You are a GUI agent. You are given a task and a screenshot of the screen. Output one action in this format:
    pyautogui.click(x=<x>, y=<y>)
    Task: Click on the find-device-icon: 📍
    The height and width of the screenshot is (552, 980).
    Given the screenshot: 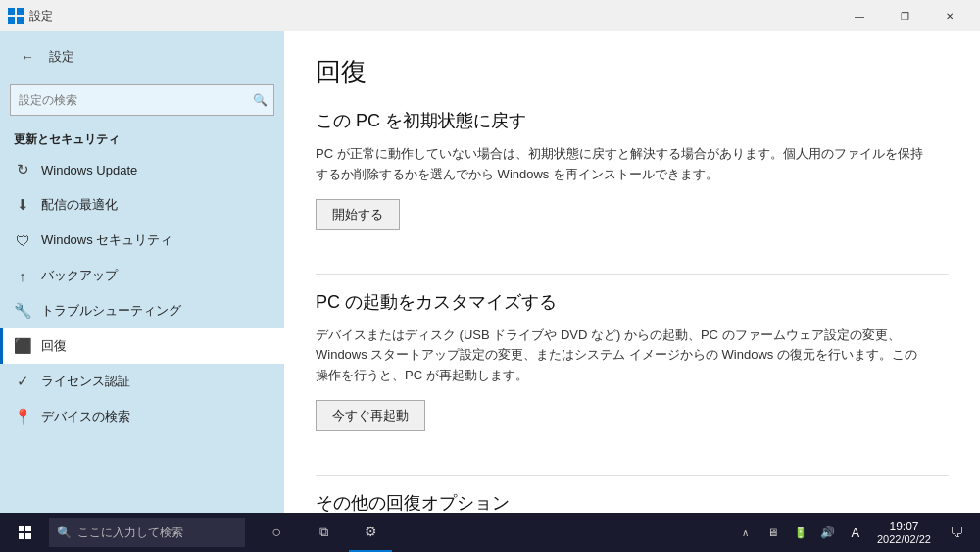 What is the action you would take?
    pyautogui.click(x=23, y=417)
    